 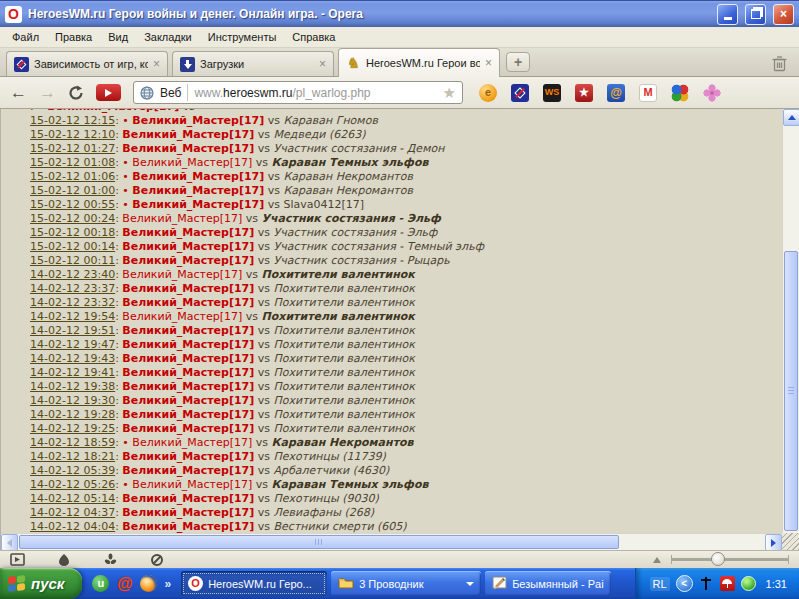 What do you see at coordinates (706, 584) in the screenshot?
I see `cursor-tray-icon` at bounding box center [706, 584].